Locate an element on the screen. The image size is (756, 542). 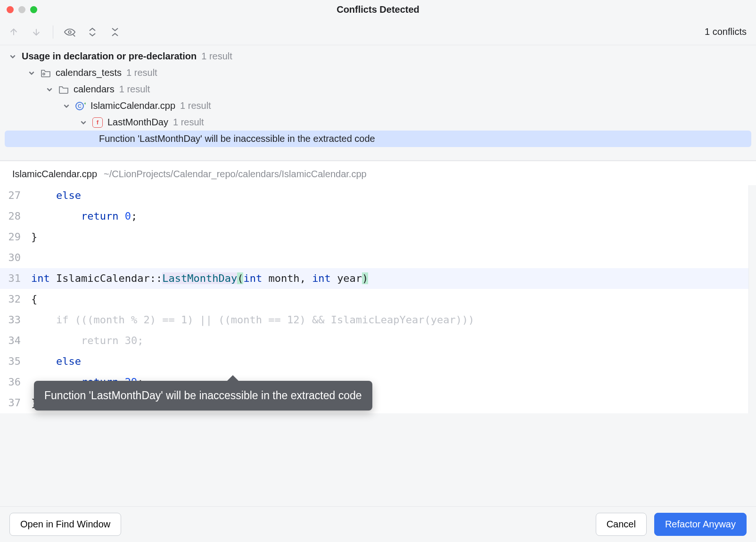
expand-collapse-icon is located at coordinates (92, 32).